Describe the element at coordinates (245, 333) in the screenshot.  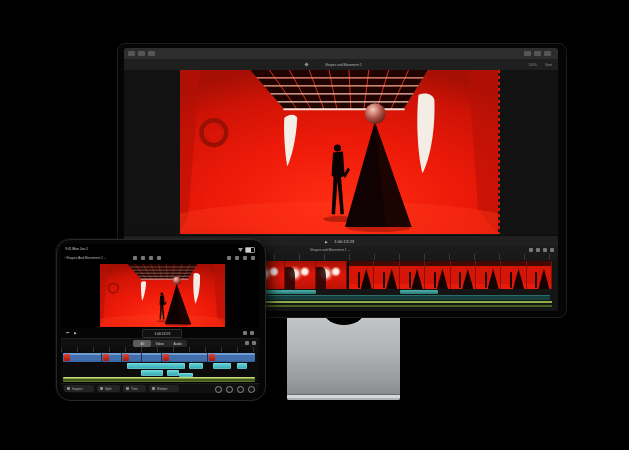
I see `fullscreen-icon` at that location.